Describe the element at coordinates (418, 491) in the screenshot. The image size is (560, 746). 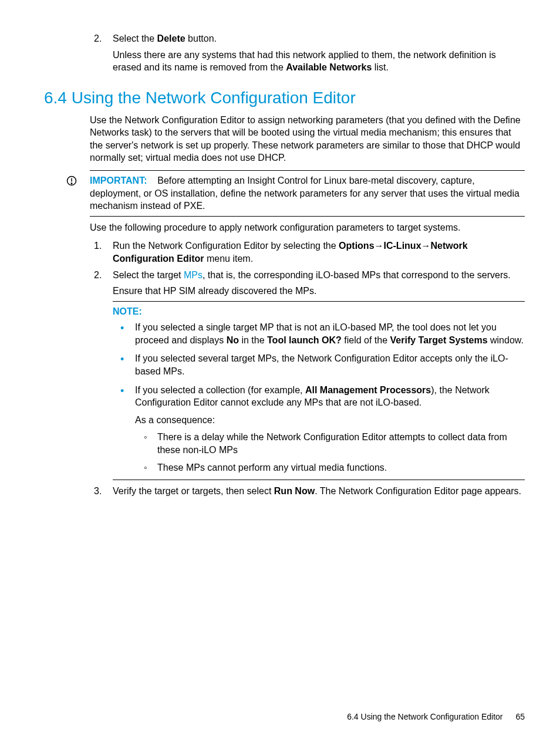
I see `text: . The Network Configuration Editor page …` at that location.